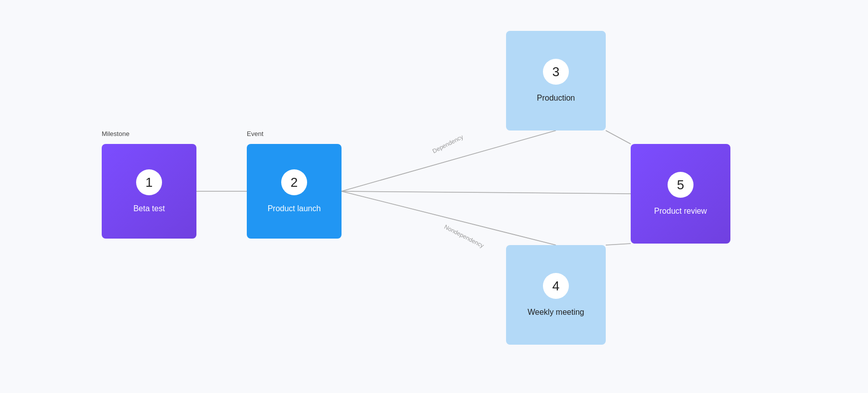  I want to click on node-node2: Event2Product launch, so click(294, 191).